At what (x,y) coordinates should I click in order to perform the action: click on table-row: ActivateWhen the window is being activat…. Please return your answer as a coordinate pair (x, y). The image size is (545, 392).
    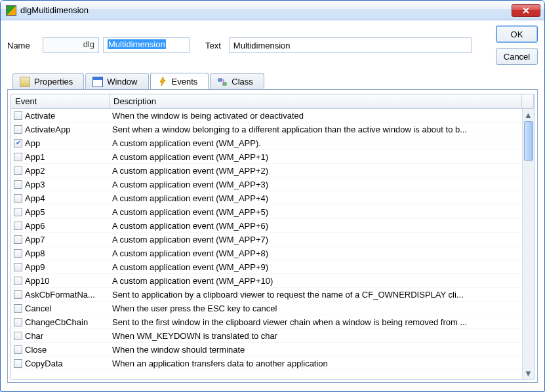
    Looking at the image, I should click on (266, 115).